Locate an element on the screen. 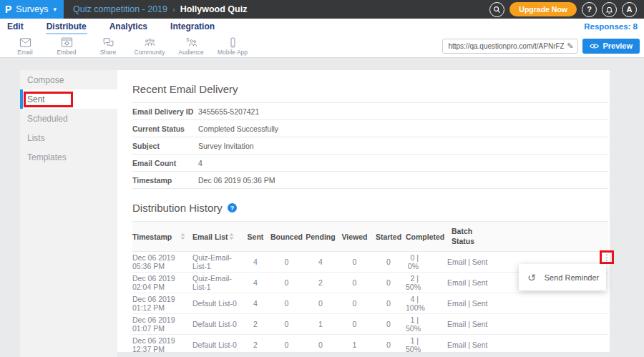 The width and height of the screenshot is (644, 357). tab-edit: Edit is located at coordinates (16, 27).